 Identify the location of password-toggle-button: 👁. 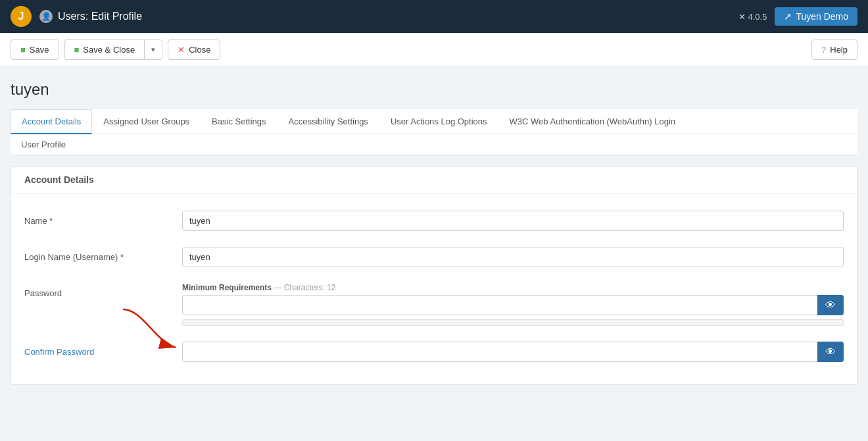
(831, 305).